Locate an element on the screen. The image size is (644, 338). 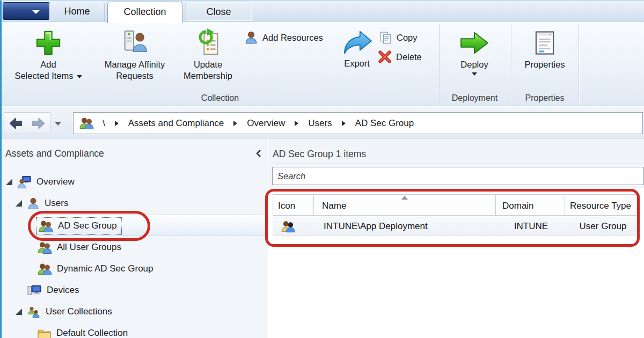
tree-selected-focus: AD Sec Group is located at coordinates (79, 226).